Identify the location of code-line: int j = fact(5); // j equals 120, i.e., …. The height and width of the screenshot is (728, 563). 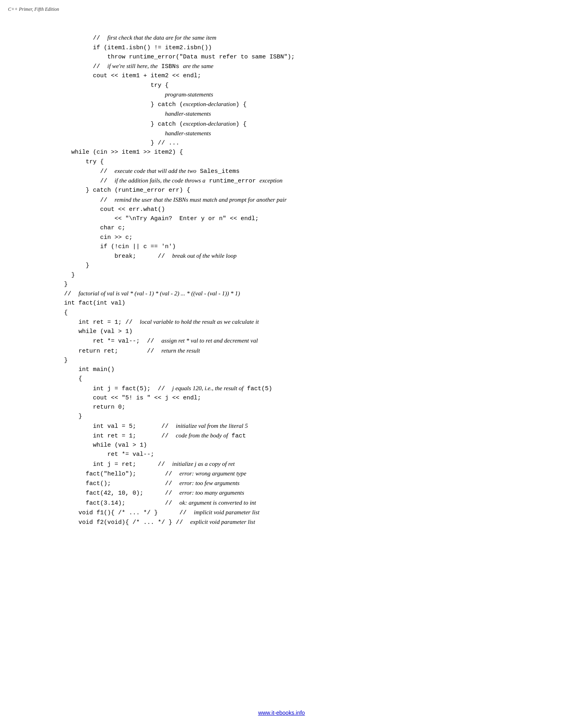
(168, 389).